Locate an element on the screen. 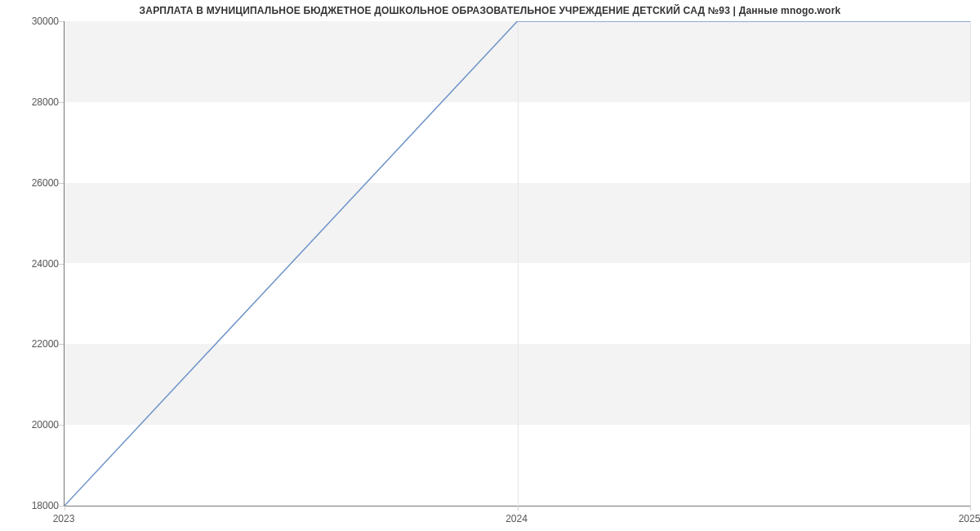 The width and height of the screenshot is (980, 531). y-tick-label: 20000 is located at coordinates (34, 425).